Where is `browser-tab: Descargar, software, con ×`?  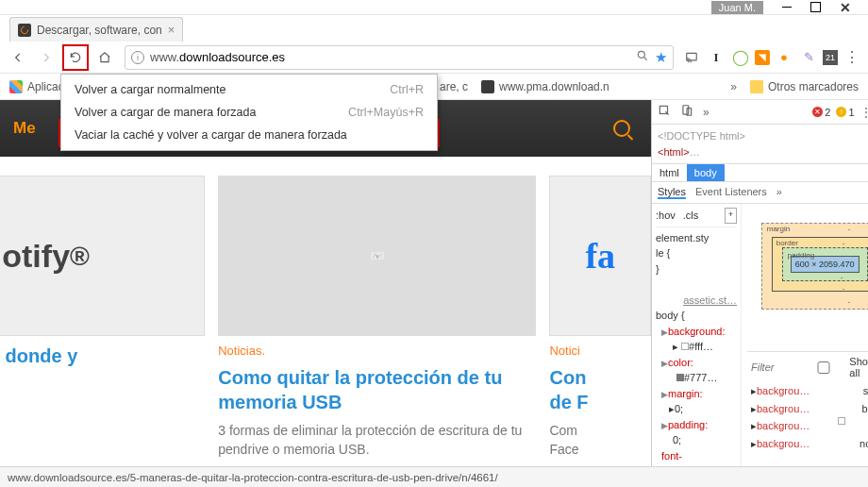
browser-tab: Descargar, software, con × is located at coordinates (96, 29).